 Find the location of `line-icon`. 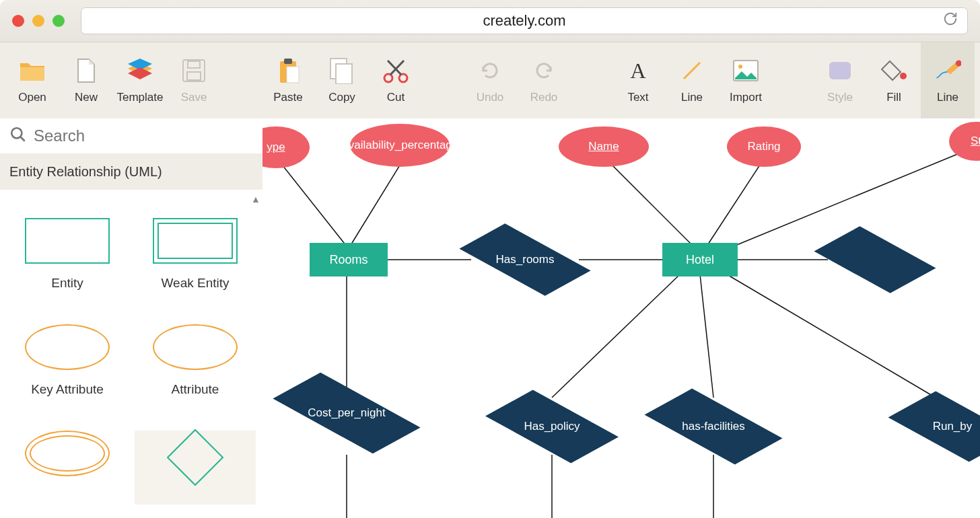

line-icon is located at coordinates (692, 71).